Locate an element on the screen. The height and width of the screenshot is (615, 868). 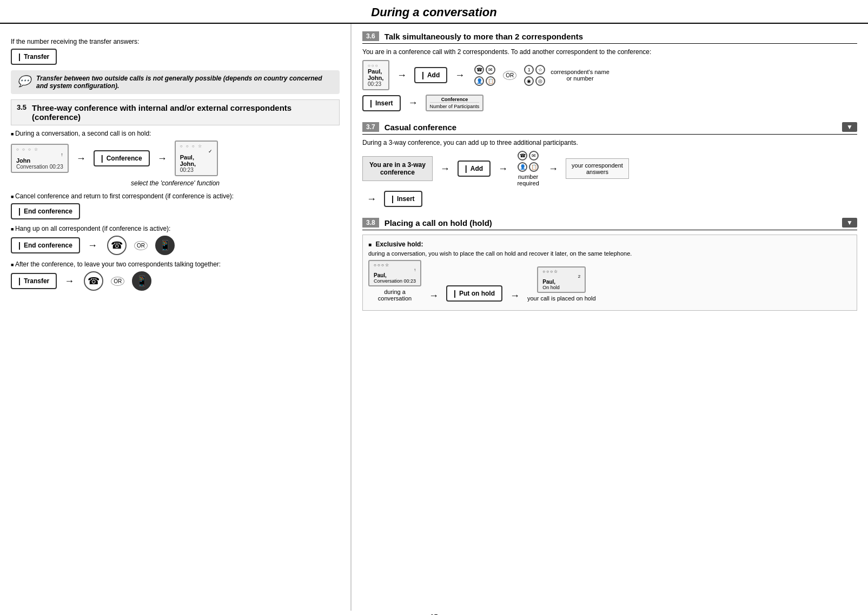
grid-icon-2: ✉ is located at coordinates (491, 70).